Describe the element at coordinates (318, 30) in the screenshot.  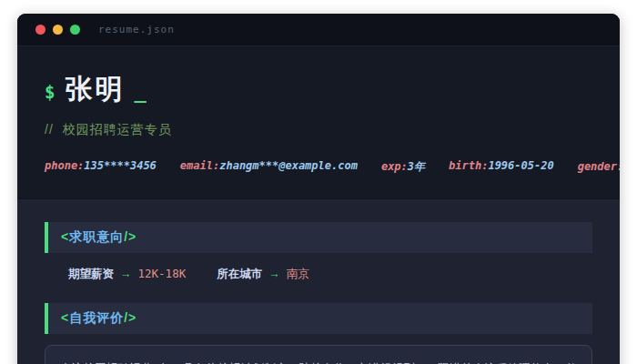
I see `window-titlebar: resume.json` at that location.